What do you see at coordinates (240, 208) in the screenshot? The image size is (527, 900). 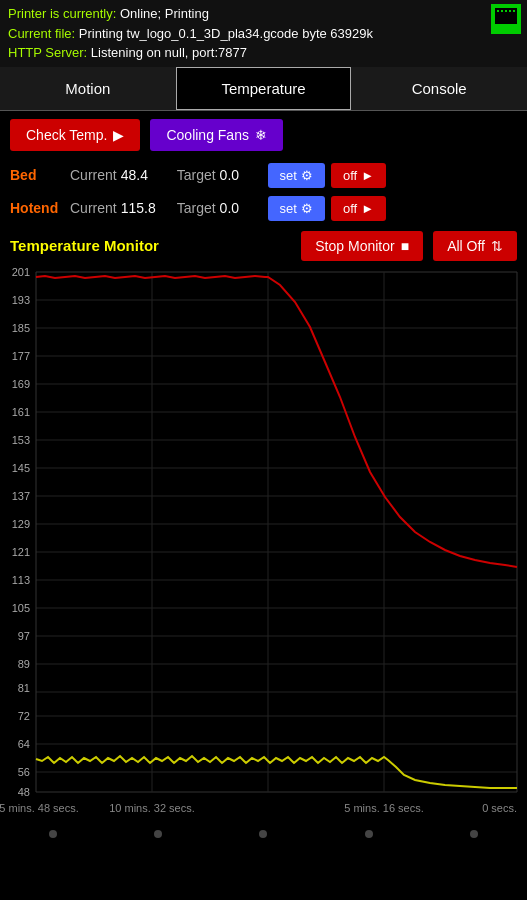 I see `hotend-target-value: 0.0` at bounding box center [240, 208].